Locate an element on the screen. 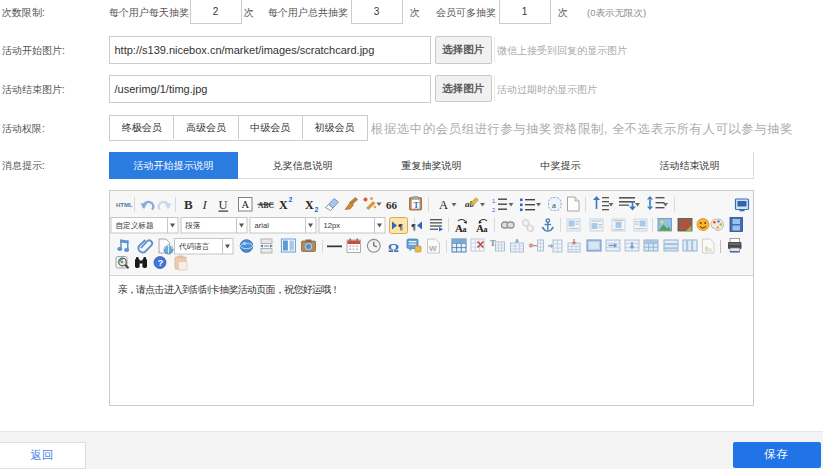 Image resolution: width=823 pixels, height=470 pixels. svg-text: T is located at coordinates (417, 206).